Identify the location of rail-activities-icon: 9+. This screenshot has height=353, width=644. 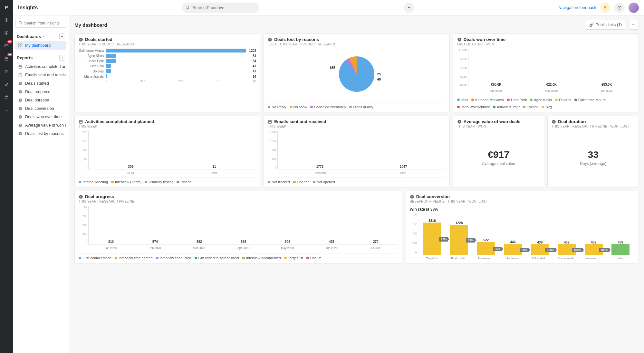
(6, 59).